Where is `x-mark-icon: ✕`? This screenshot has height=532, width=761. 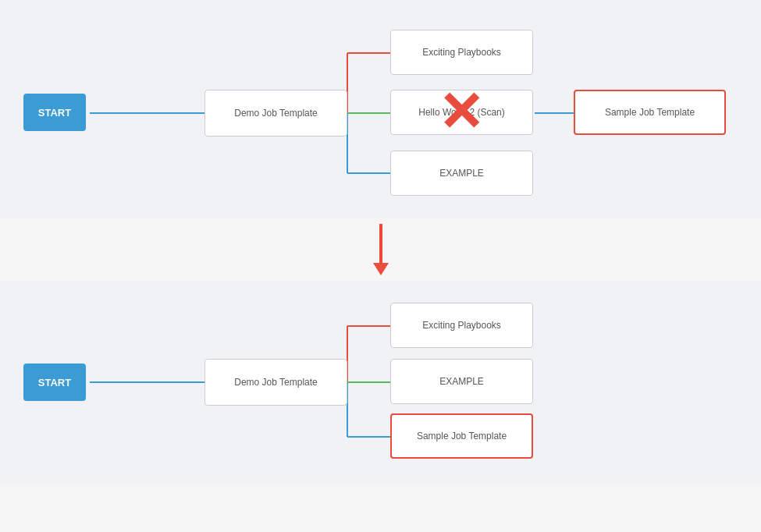
x-mark-icon: ✕ is located at coordinates (461, 112).